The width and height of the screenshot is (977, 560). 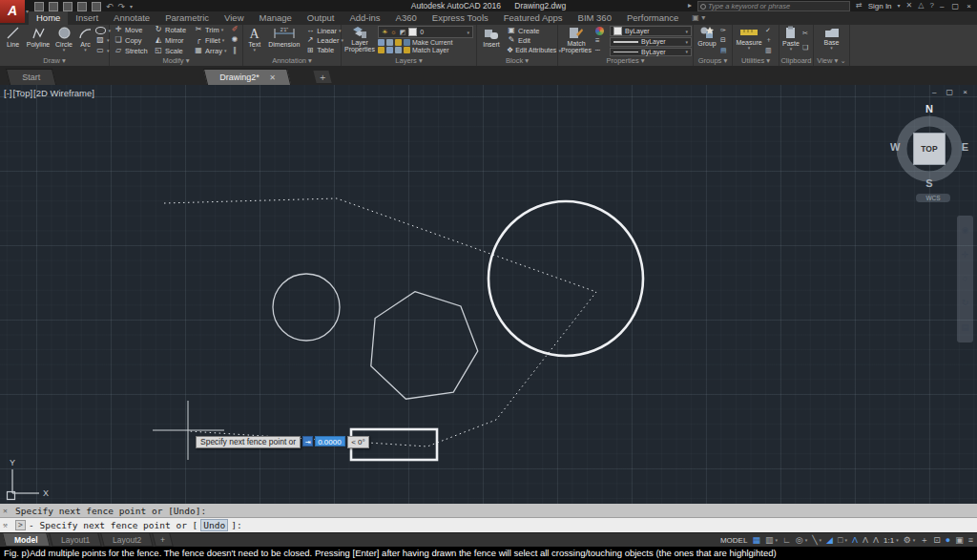 I want to click on lineweight-icon: ≡, so click(x=601, y=40).